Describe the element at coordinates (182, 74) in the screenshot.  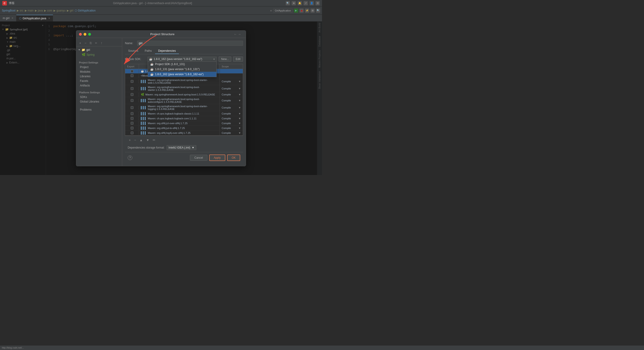
I see `sdk-option-162: ☕ 1.8.0_162 (java version "1.8.0_162-ea"…` at that location.